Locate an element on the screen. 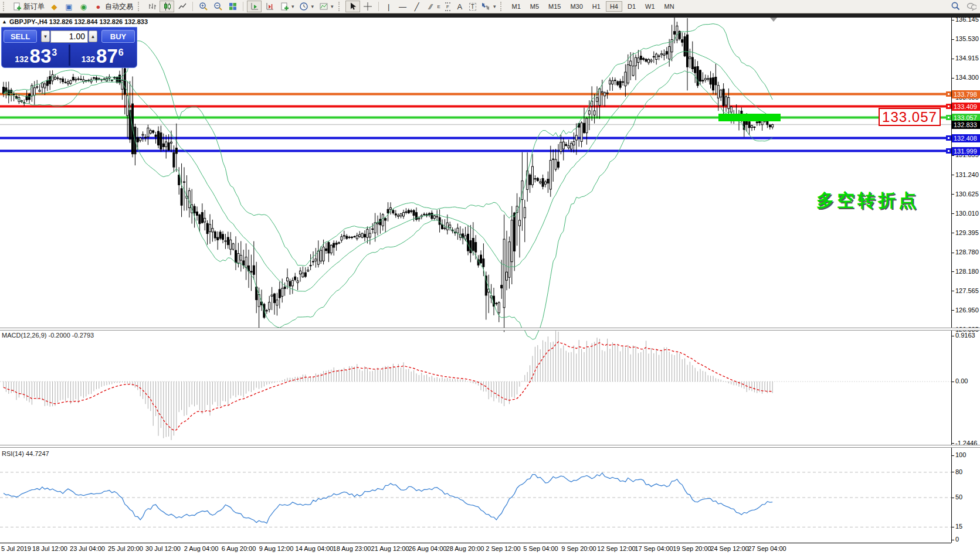 The width and height of the screenshot is (980, 555). zoom-in-button is located at coordinates (203, 6).